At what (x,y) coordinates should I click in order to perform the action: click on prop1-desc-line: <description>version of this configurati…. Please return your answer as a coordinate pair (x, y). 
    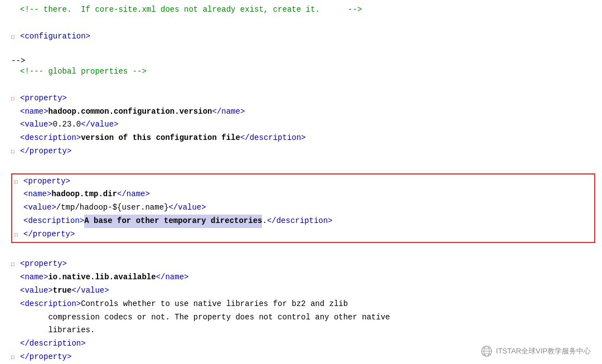
    Looking at the image, I should click on (303, 138).